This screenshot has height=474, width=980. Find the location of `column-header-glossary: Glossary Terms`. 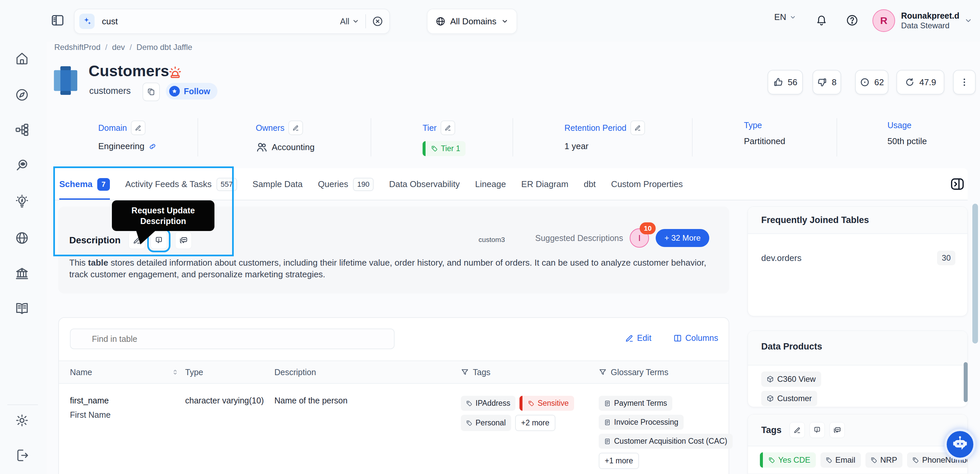

column-header-glossary: Glossary Terms is located at coordinates (663, 372).